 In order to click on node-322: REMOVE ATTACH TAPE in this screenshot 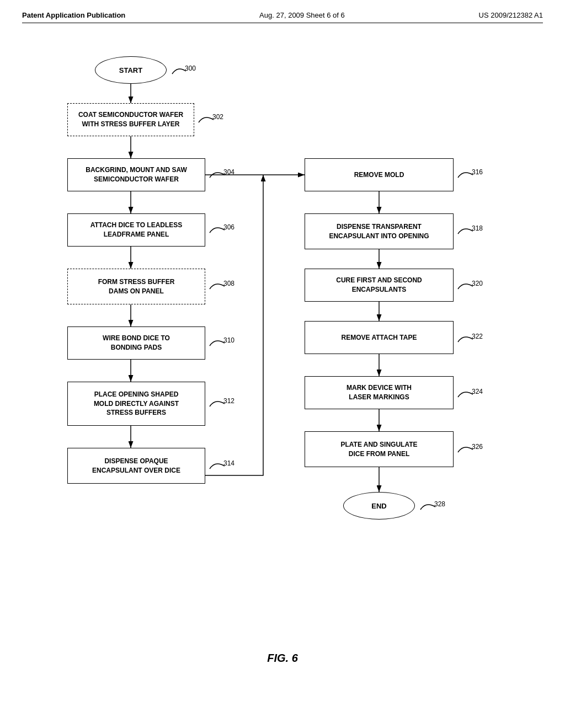, I will do `click(379, 338)`.